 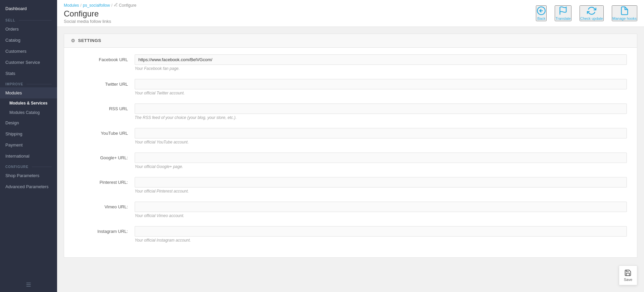 I want to click on save-label: Save, so click(x=628, y=280).